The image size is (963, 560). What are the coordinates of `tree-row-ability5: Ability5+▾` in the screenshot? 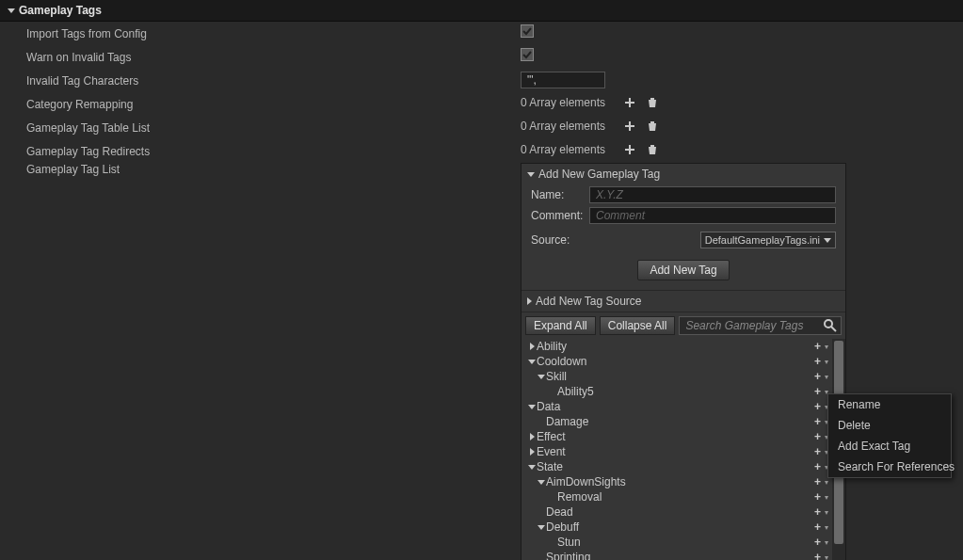 It's located at (677, 392).